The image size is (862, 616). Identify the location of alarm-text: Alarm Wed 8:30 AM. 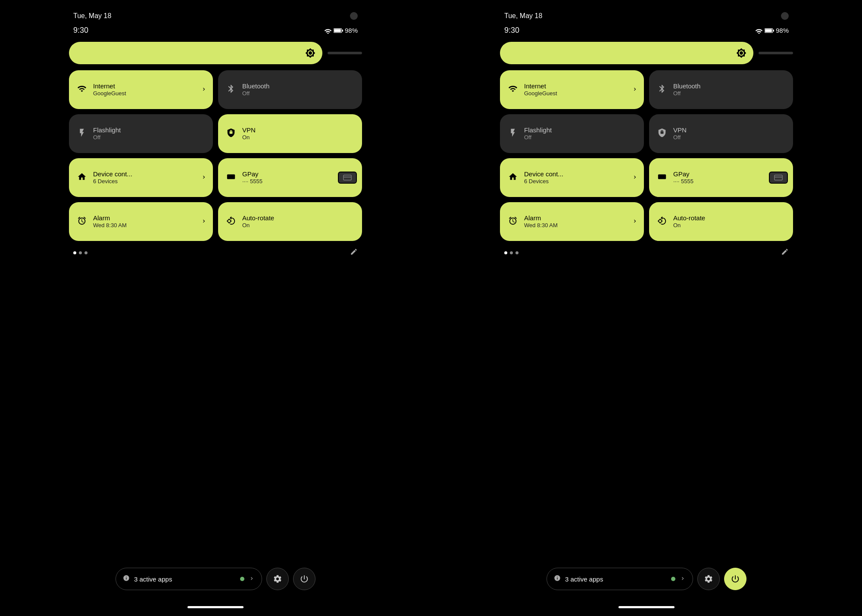
(110, 222).